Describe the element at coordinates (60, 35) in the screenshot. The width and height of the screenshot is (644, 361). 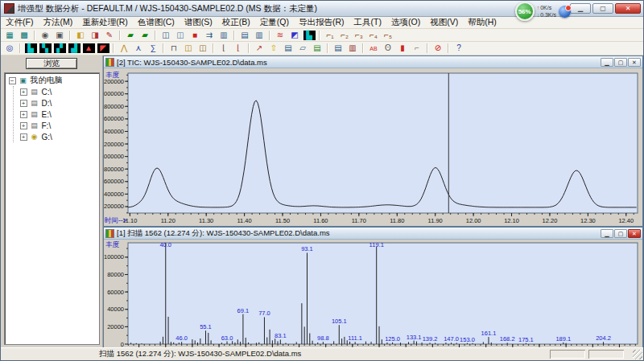
I see `printer-icon: ▣` at that location.